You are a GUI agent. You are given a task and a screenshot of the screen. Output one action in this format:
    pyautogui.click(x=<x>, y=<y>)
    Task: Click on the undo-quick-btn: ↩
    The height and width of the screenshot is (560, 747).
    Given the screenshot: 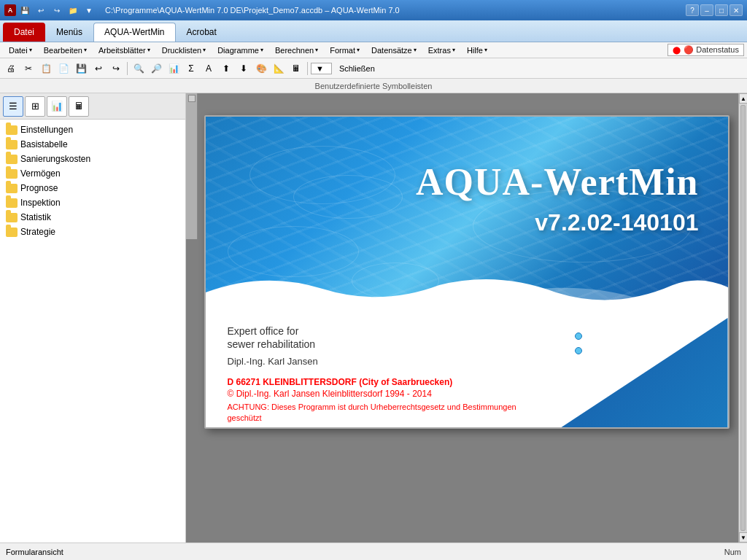 What is the action you would take?
    pyautogui.click(x=41, y=10)
    